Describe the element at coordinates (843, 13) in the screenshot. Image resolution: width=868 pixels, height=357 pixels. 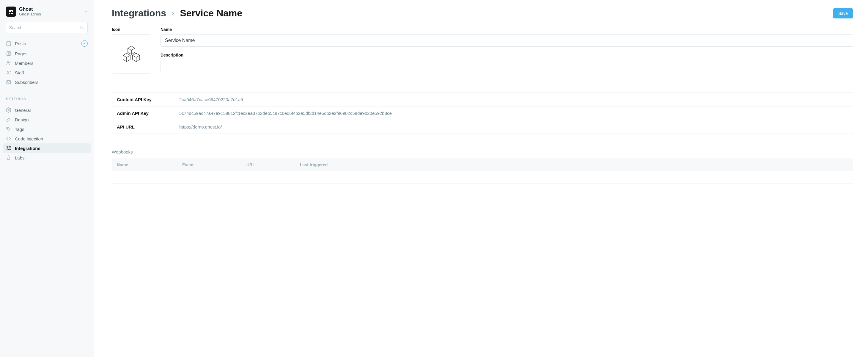
I see `save-button: Save` at that location.